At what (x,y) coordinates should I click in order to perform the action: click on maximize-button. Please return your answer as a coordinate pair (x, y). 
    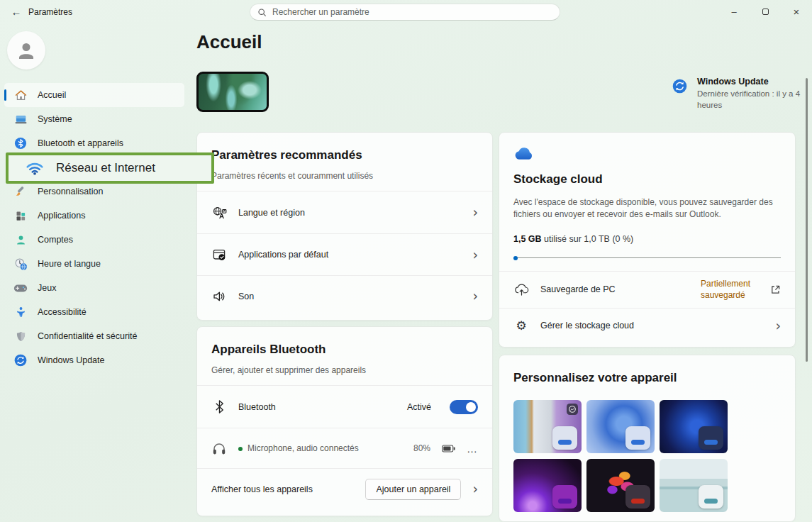
    Looking at the image, I should click on (765, 11).